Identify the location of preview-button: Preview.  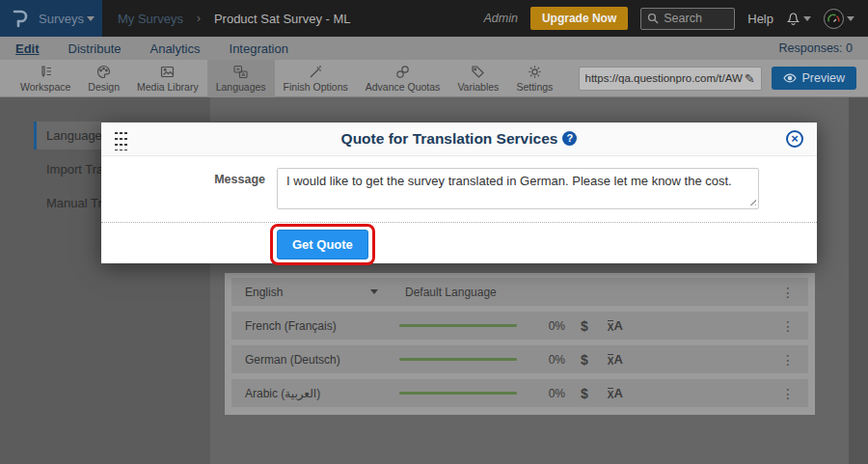
(814, 78).